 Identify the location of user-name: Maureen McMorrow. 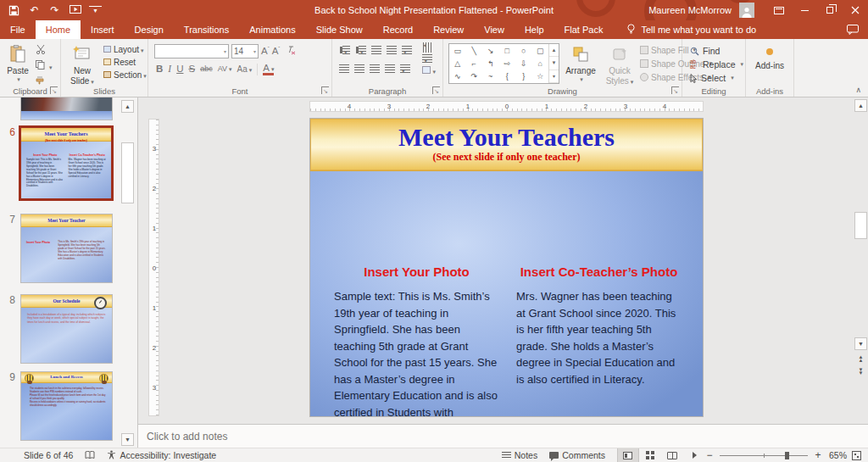
(690, 10).